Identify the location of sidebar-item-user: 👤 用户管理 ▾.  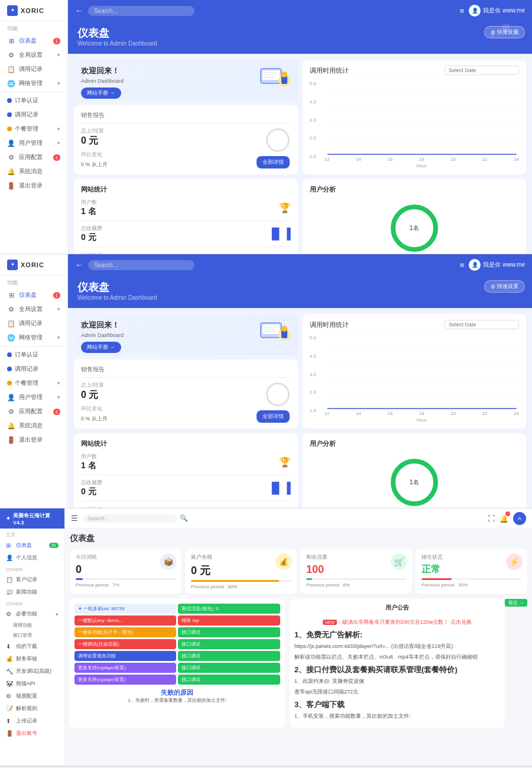
(34, 143).